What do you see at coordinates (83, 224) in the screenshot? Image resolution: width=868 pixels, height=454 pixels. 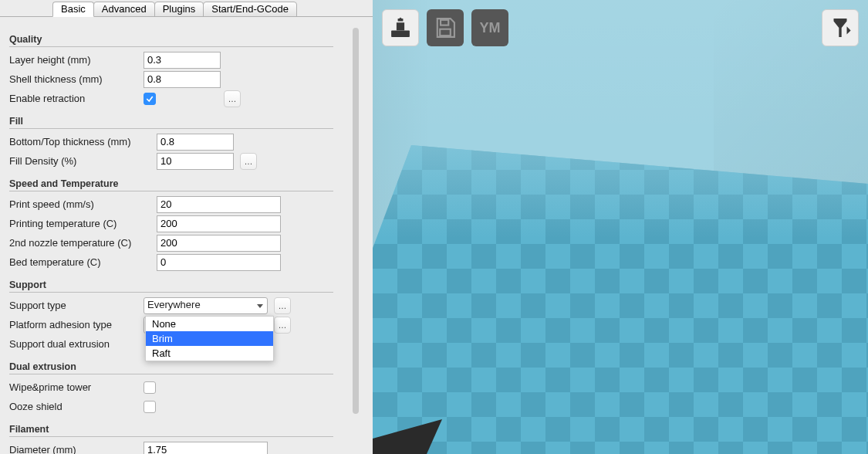 I see `label-print-temp: Printing temperature (C)` at bounding box center [83, 224].